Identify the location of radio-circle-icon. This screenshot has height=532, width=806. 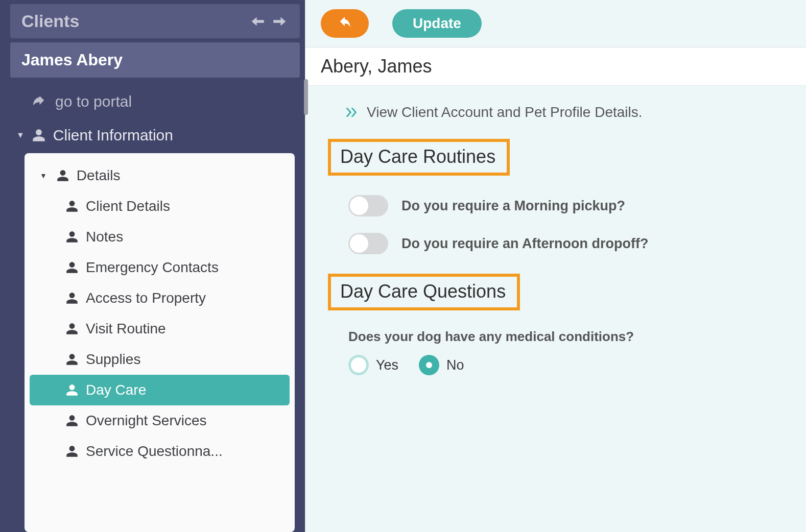
(359, 365).